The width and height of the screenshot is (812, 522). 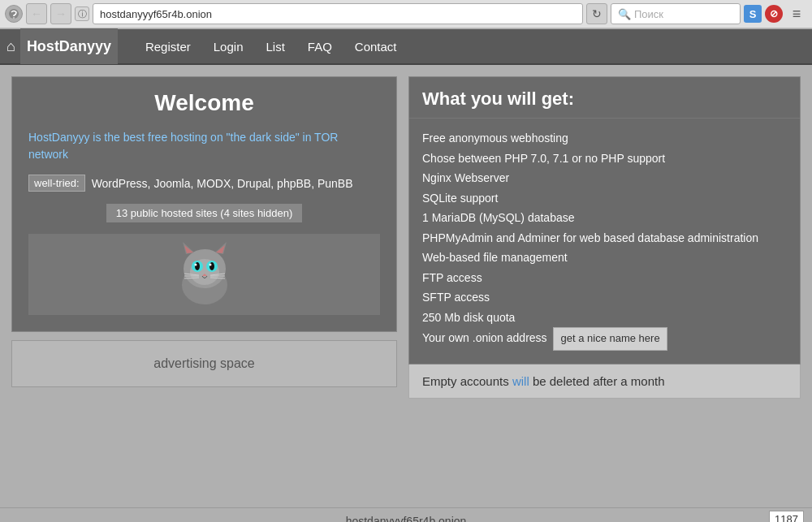 What do you see at coordinates (205, 274) in the screenshot?
I see `cat-image-box` at bounding box center [205, 274].